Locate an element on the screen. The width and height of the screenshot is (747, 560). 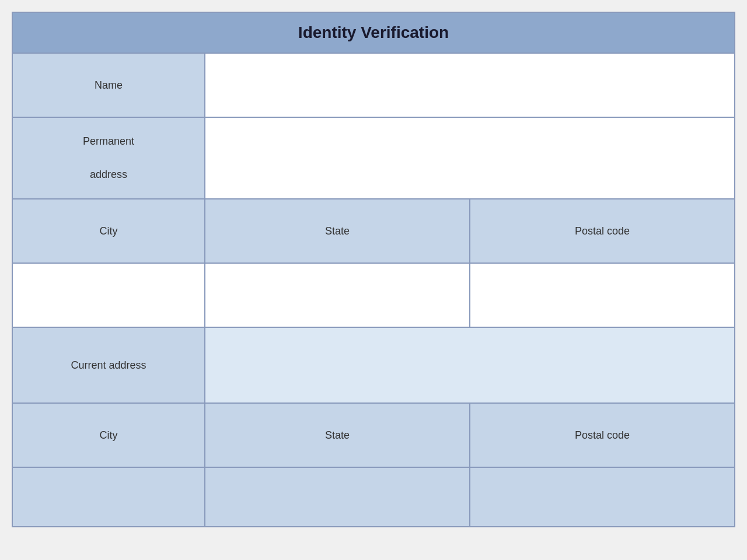
permanent-address-label: Permanent address is located at coordinates (109, 158).